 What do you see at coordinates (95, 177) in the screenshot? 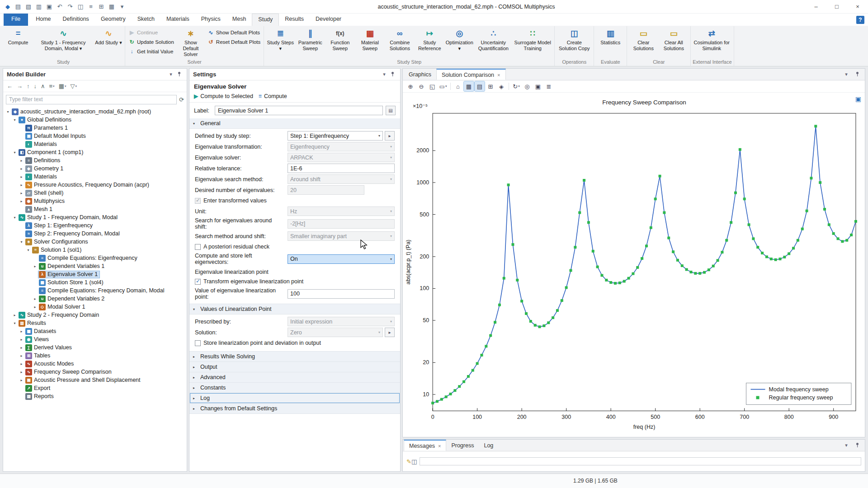
I see `tree-node: ▸◐Materials` at bounding box center [95, 177].